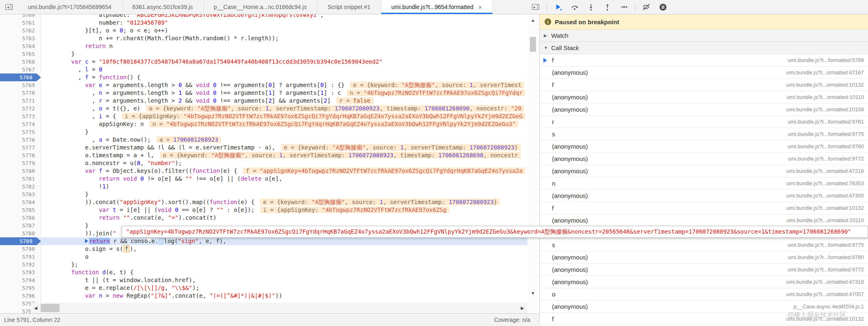 This screenshot has height=326, width=868. What do you see at coordinates (280, 124) in the screenshot?
I see `code-text: appSignKey: nn = "4bTogwpz7RzNO2VTFtW7zc…` at bounding box center [280, 124].